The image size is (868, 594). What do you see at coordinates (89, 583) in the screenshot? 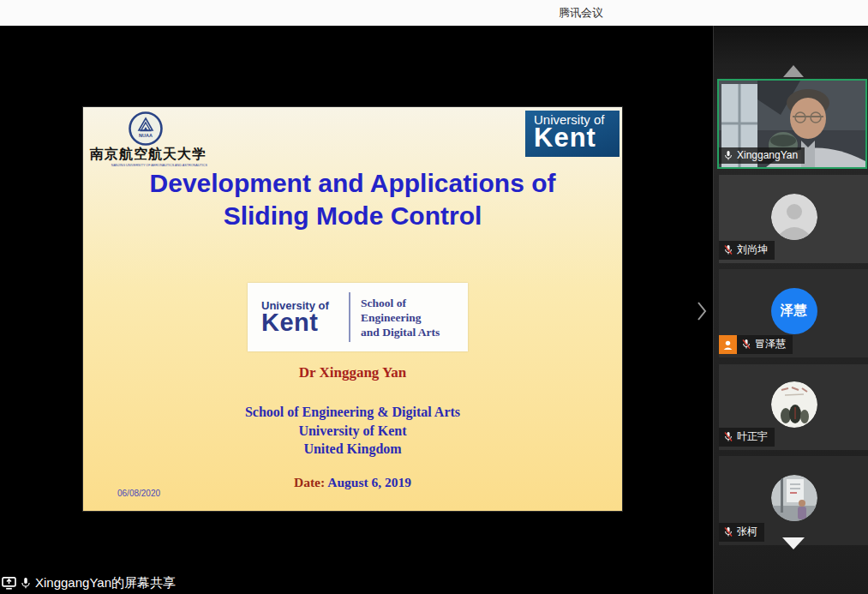
I see `screen-share-status: XinggangYan的屏幕共享` at bounding box center [89, 583].